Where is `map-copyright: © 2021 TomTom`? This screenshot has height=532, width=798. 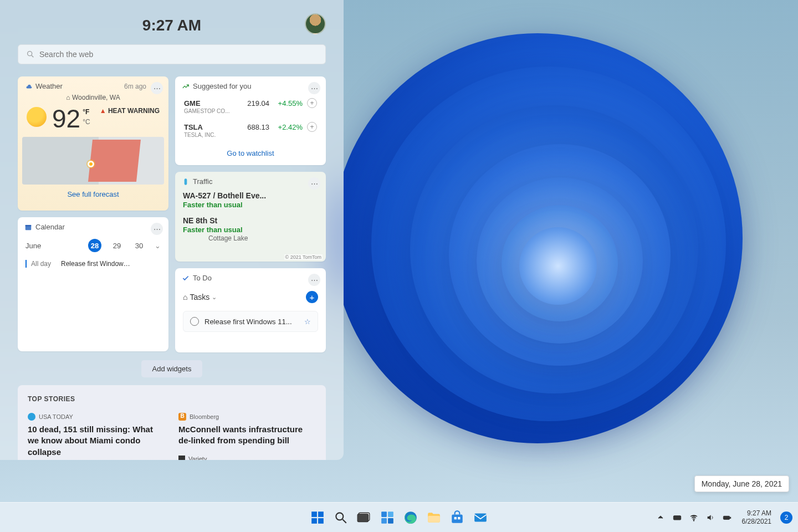
map-copyright: © 2021 TomTom is located at coordinates (304, 257).